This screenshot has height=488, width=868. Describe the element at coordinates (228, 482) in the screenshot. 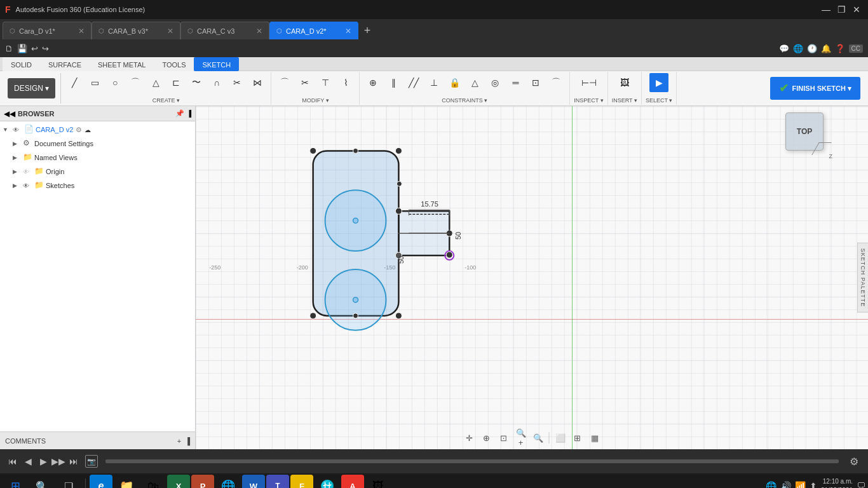

I see `chrome-taskbar: 🌐` at that location.